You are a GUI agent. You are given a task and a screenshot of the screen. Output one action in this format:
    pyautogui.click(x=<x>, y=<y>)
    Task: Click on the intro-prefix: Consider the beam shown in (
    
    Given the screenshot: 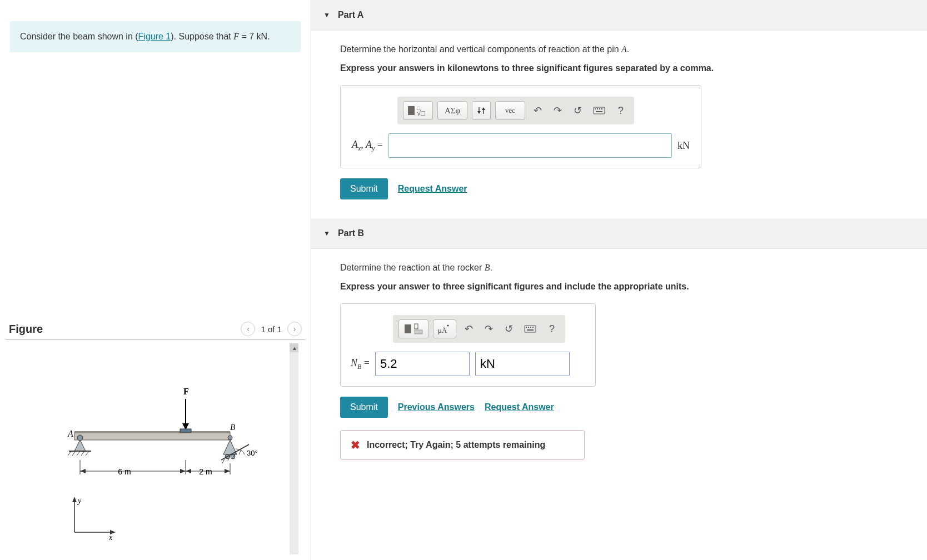 What is the action you would take?
    pyautogui.click(x=79, y=37)
    